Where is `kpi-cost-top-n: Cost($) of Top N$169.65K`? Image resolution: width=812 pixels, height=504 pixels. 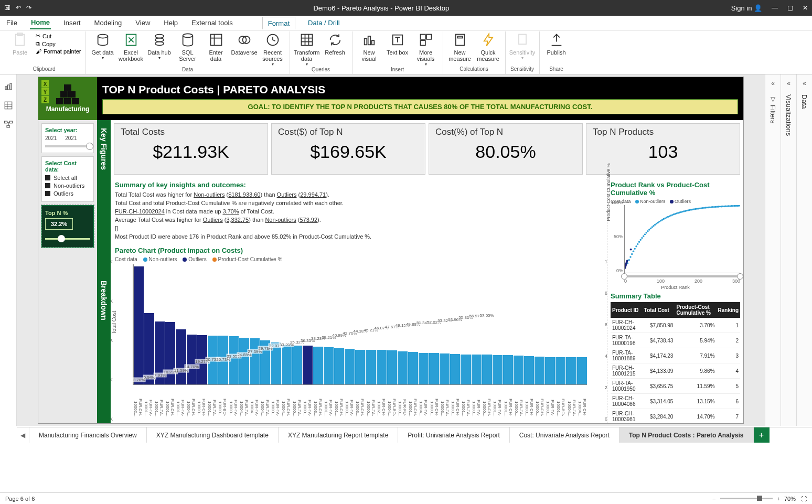
kpi-cost-top-n: Cost($) of Top N$169.65K is located at coordinates (348, 149).